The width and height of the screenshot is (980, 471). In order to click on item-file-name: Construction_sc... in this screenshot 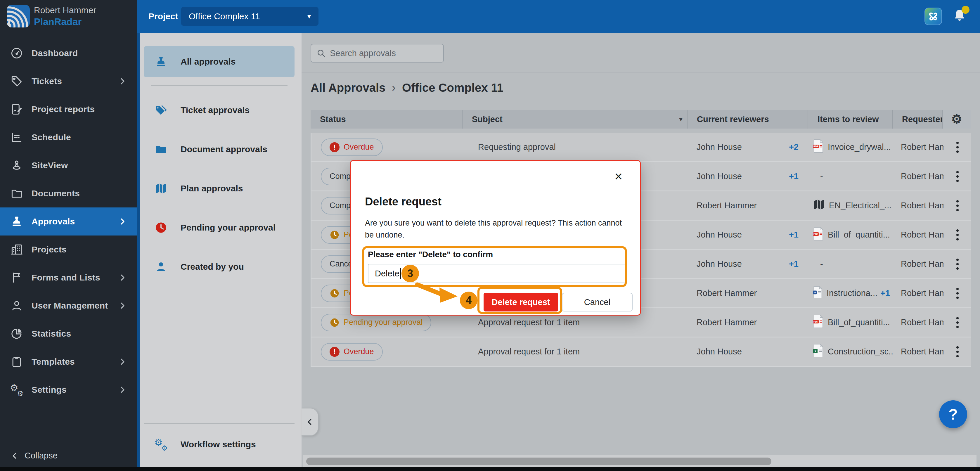, I will do `click(861, 352)`.